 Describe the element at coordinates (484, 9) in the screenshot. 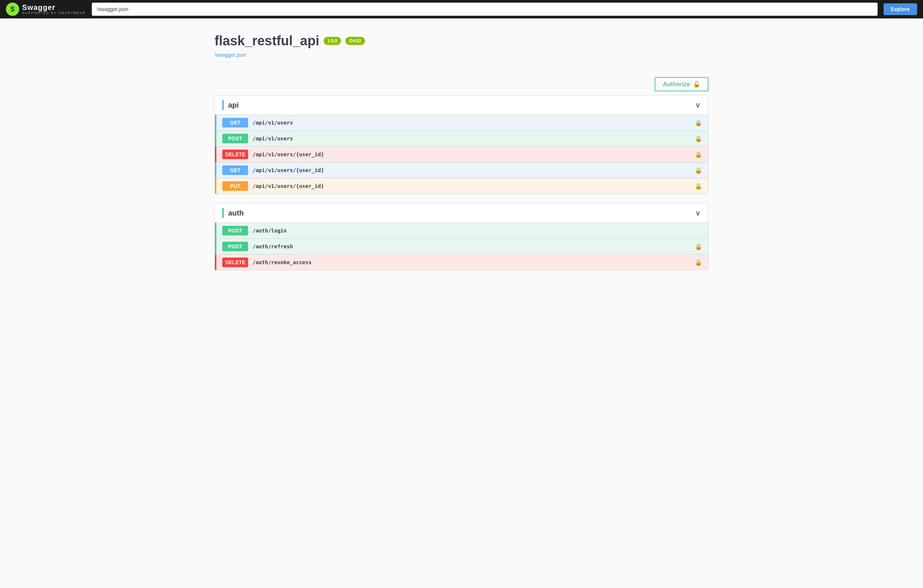

I see `url-container` at that location.